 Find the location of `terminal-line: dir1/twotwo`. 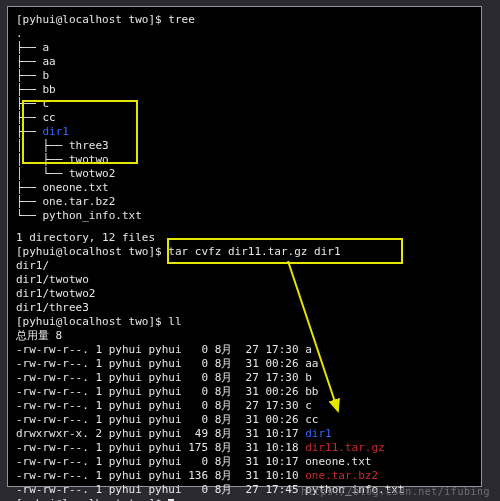

terminal-line: dir1/twotwo is located at coordinates (244, 280).